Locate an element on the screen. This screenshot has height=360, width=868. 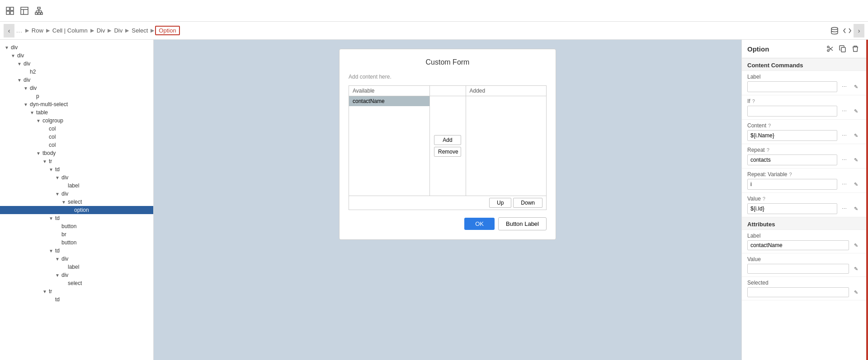
breadcrumb-div-1: Div is located at coordinates (101, 31).